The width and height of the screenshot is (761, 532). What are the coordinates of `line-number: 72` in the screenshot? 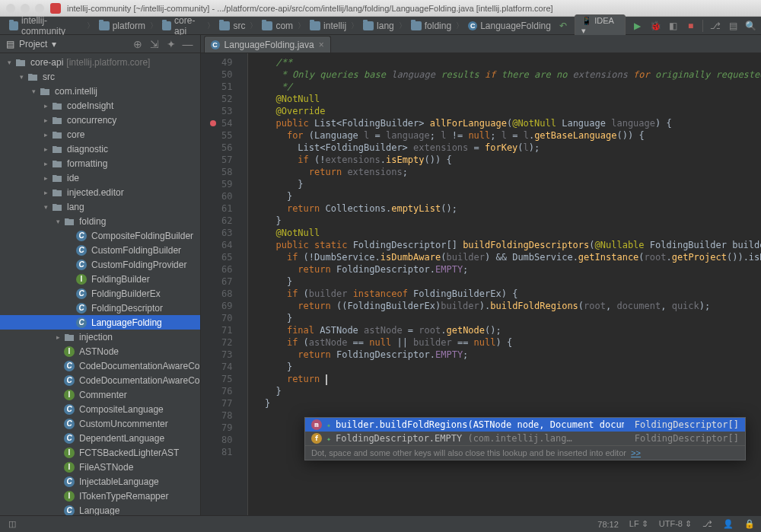 It's located at (217, 342).